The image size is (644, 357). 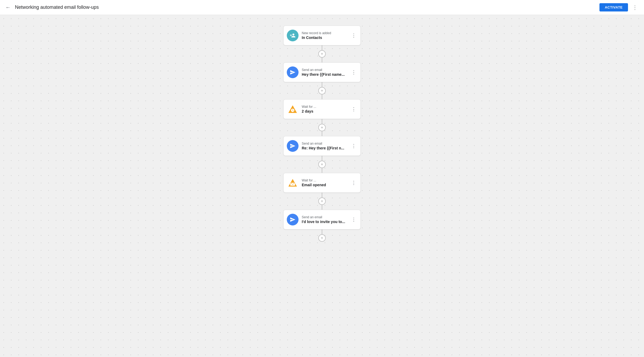 What do you see at coordinates (51, 7) in the screenshot?
I see `header-left: ← Networking automated email follow-ups` at bounding box center [51, 7].